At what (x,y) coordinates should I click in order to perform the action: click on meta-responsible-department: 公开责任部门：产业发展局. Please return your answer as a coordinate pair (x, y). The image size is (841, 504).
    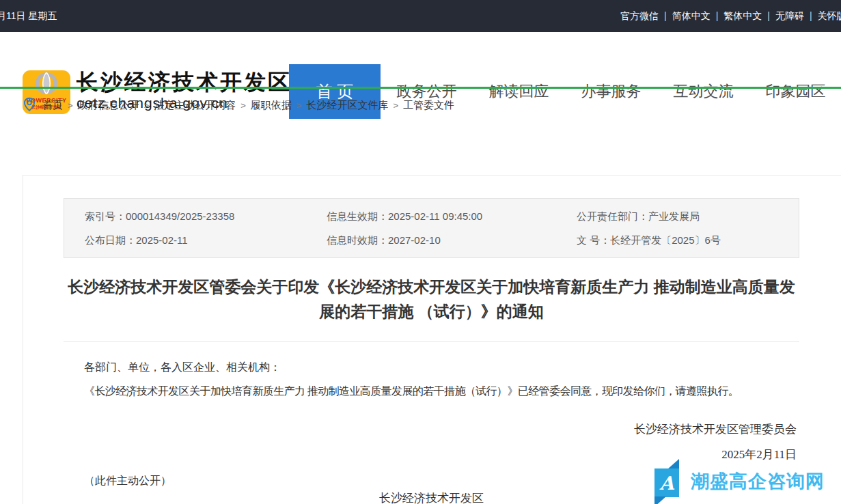
    Looking at the image, I should click on (676, 216).